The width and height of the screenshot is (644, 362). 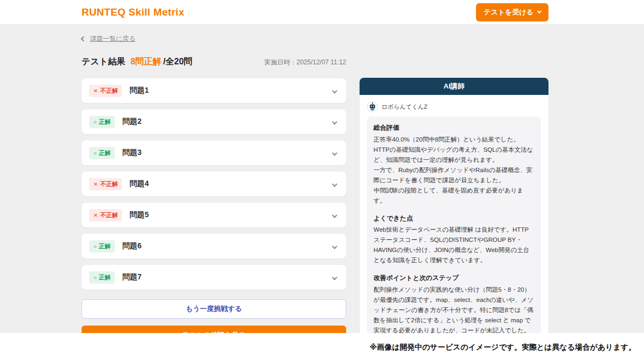 What do you see at coordinates (108, 39) in the screenshot?
I see `back-to-list-link: 課題一覧に戻る` at bounding box center [108, 39].